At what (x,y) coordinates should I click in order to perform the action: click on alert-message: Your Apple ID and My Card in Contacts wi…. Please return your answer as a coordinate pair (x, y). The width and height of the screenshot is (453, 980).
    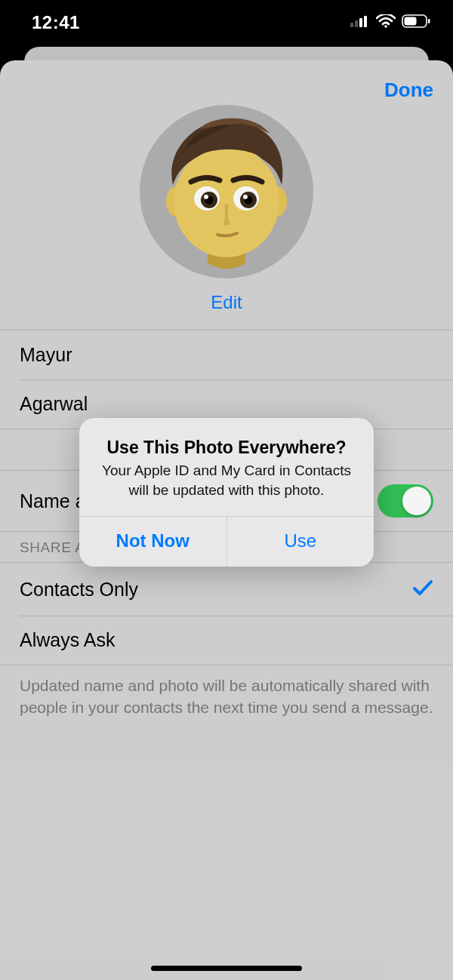
    Looking at the image, I should click on (226, 480).